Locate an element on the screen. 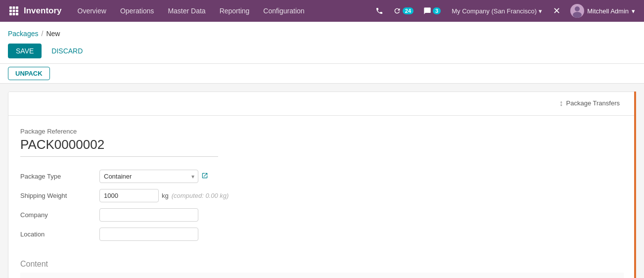 The image size is (644, 278). nav-master-data: Master Data is located at coordinates (186, 11).